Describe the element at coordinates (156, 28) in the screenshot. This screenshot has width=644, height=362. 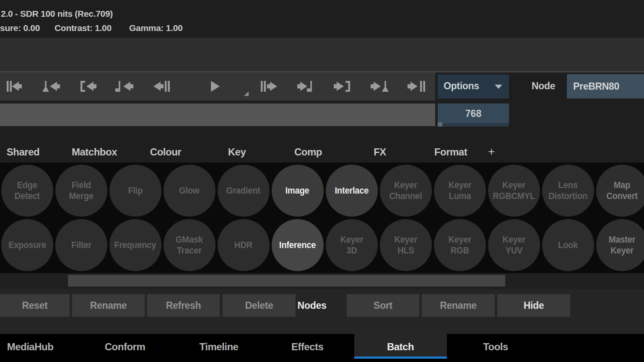
I see `gamma-readout: Gamma: 1.00` at that location.